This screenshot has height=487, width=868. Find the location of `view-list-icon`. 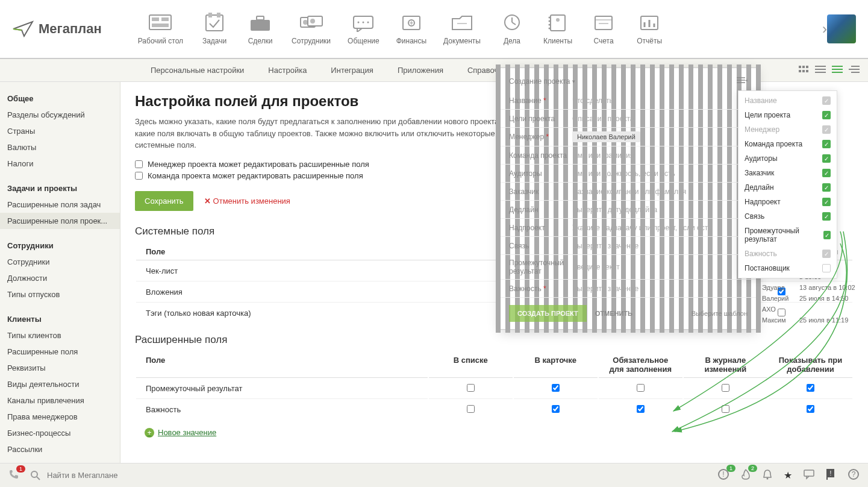

view-list-icon is located at coordinates (820, 69).